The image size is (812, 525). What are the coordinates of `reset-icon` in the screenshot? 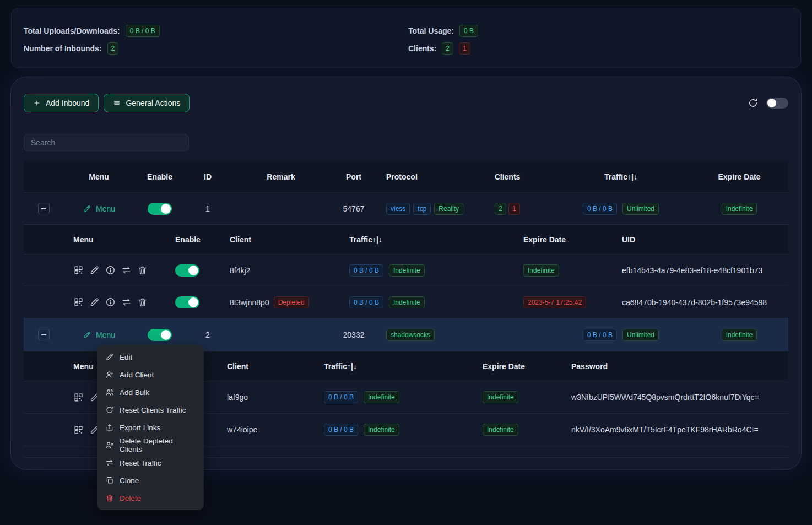 It's located at (110, 410).